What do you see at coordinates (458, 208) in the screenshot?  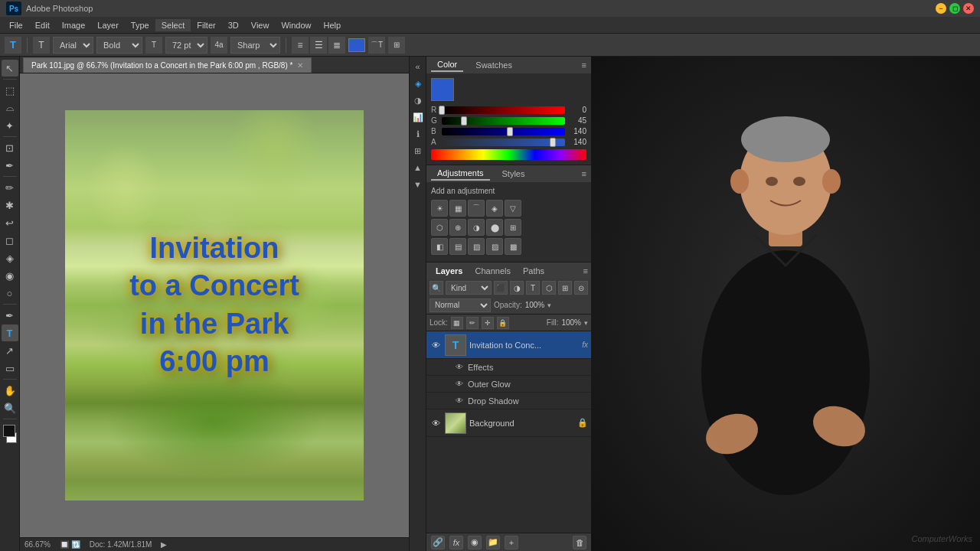 I see `levels-icon: ▦` at bounding box center [458, 208].